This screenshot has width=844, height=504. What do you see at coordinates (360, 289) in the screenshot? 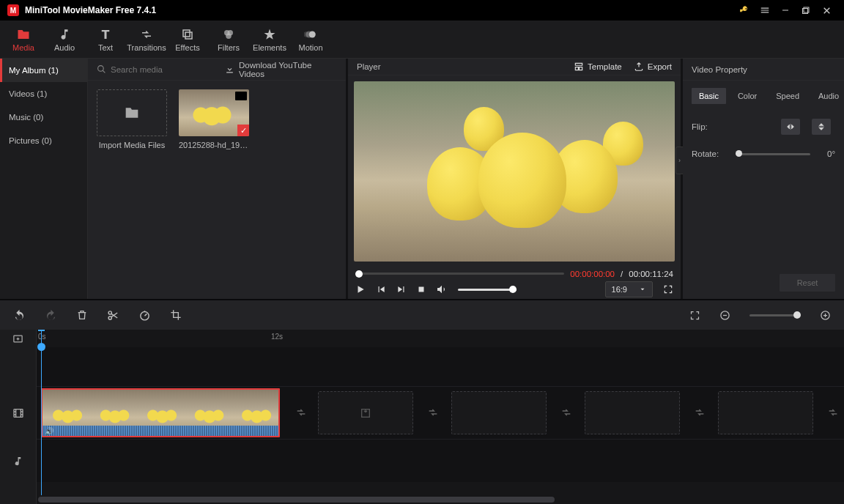
I see `play-button` at bounding box center [360, 289].